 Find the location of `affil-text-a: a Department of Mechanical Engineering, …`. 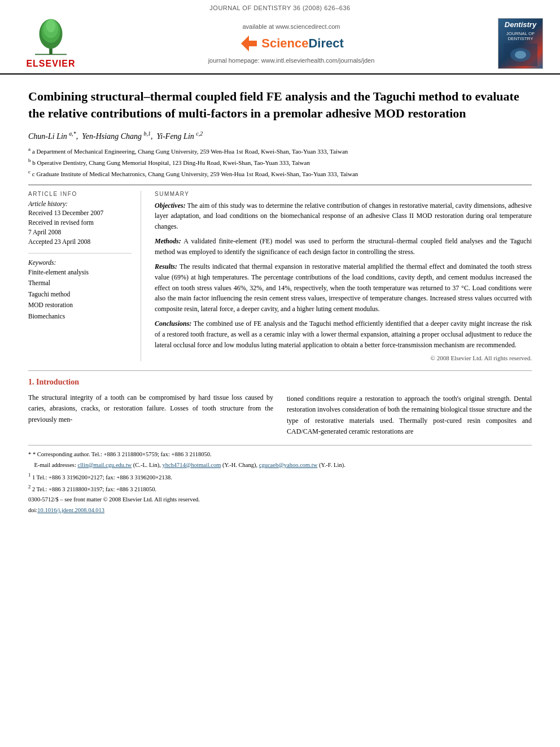

affil-text-a: a Department of Mechanical Engineering, … is located at coordinates (190, 151).